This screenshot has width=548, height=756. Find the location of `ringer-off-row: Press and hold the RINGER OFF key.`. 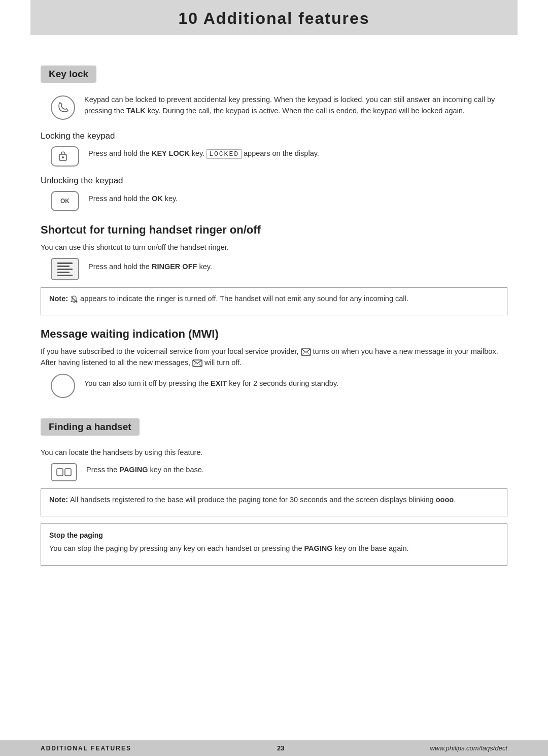

ringer-off-row: Press and hold the RINGER OFF key. is located at coordinates (279, 269).